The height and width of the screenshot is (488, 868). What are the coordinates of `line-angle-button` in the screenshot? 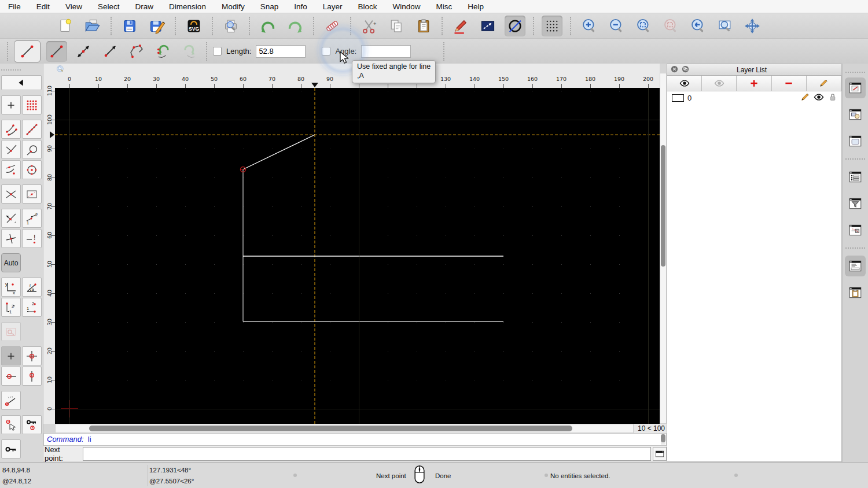 It's located at (83, 51).